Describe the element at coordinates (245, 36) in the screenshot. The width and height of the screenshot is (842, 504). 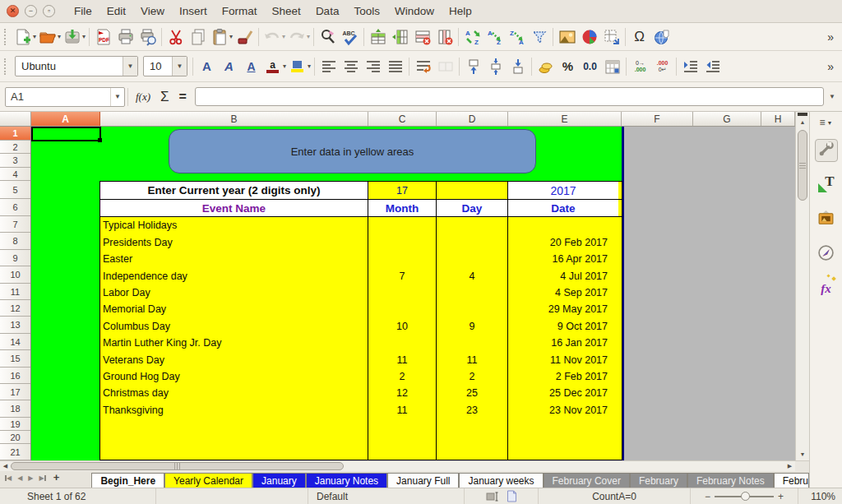
I see `clone-formatting-button` at that location.